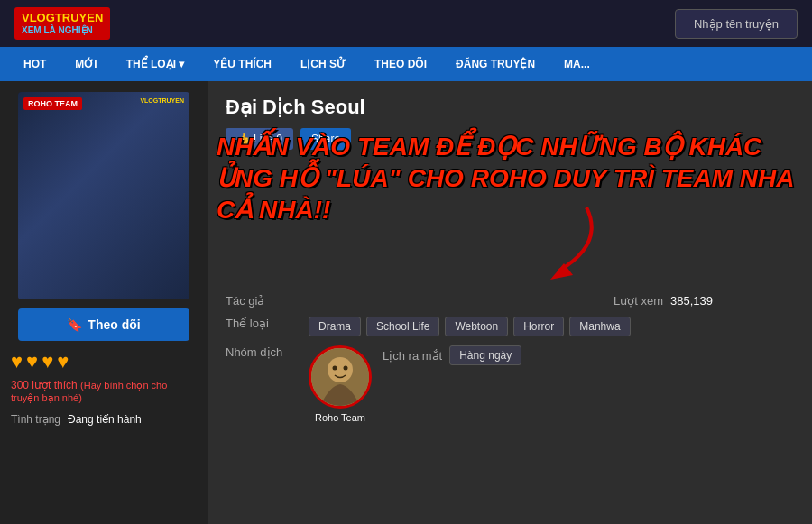 The height and width of the screenshot is (524, 812). What do you see at coordinates (412, 355) in the screenshot?
I see `release-label: Lịch ra mắt` at bounding box center [412, 355].